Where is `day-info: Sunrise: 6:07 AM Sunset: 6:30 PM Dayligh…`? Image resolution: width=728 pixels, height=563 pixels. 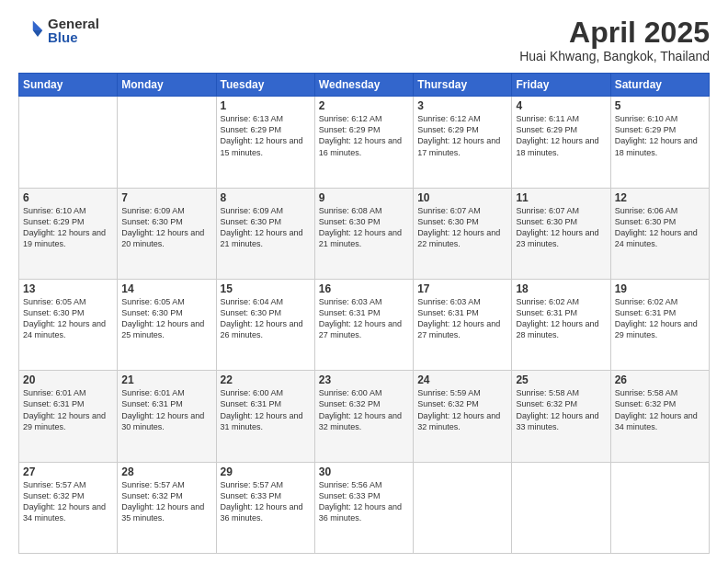
day-info: Sunrise: 6:07 AM Sunset: 6:30 PM Dayligh… is located at coordinates (462, 228).